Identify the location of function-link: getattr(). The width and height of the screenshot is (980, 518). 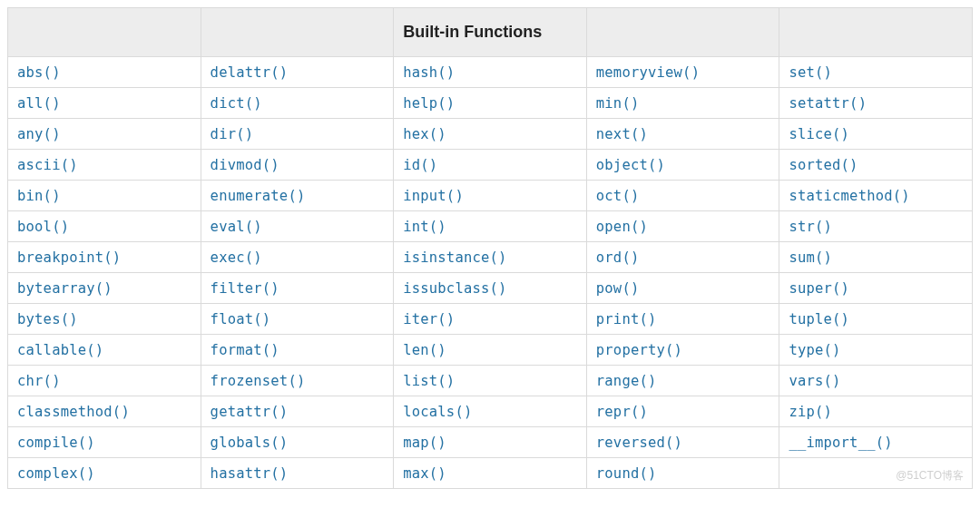
(250, 412).